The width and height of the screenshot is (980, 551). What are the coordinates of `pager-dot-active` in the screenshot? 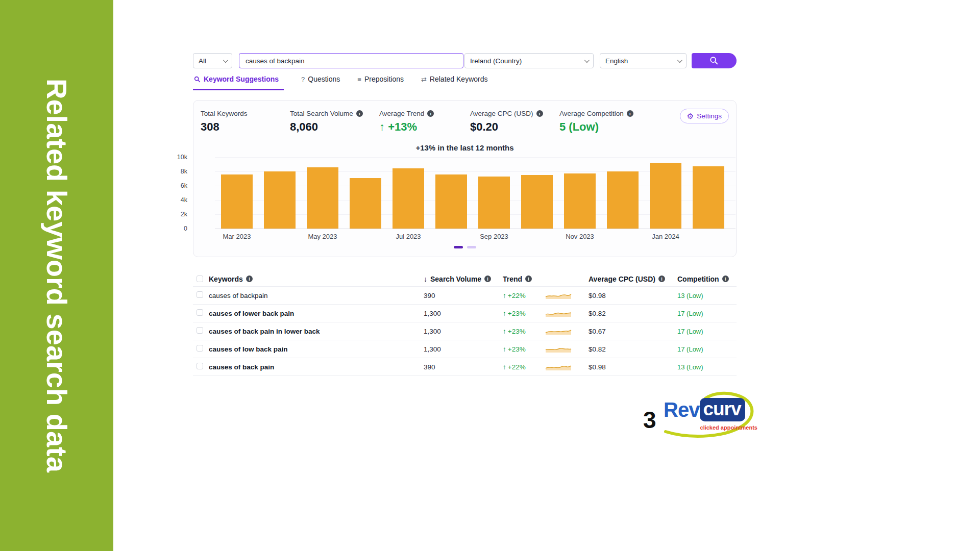 It's located at (458, 247).